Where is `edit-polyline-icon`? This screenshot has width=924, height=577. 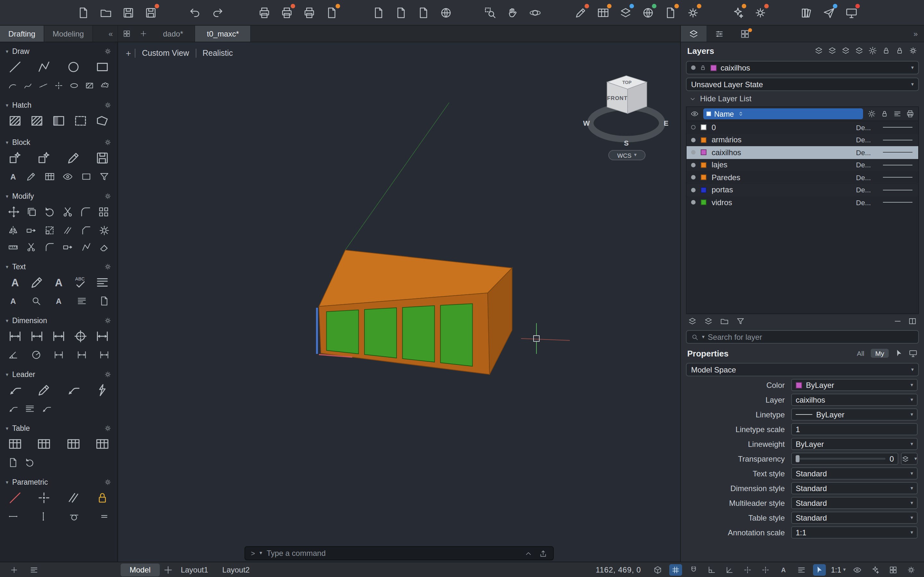 edit-polyline-icon is located at coordinates (86, 247).